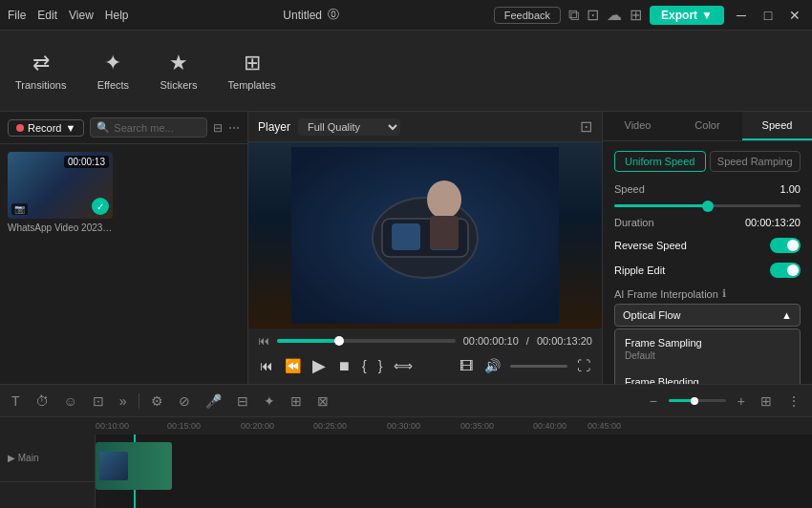 The image size is (812, 508). What do you see at coordinates (113, 63) in the screenshot?
I see `effects-icon: ✦` at bounding box center [113, 63].